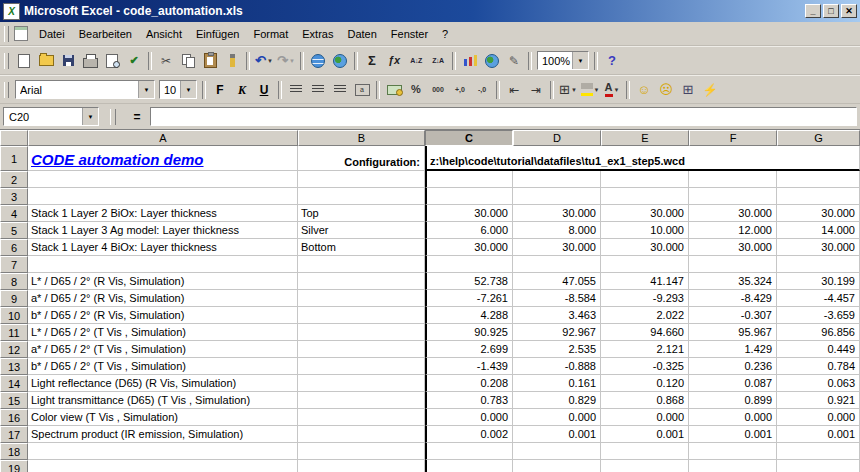 This screenshot has height=472, width=860. I want to click on drawing-button: ✎, so click(514, 61).